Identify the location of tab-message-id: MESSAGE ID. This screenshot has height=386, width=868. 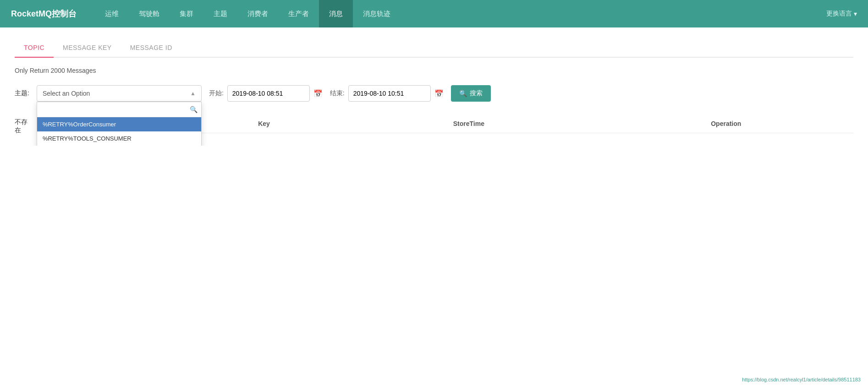
(151, 48).